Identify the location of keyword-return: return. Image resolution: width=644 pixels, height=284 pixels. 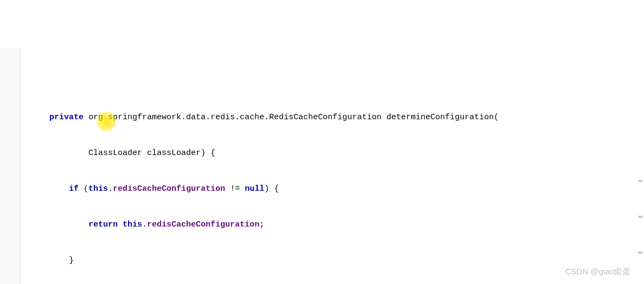
(103, 224).